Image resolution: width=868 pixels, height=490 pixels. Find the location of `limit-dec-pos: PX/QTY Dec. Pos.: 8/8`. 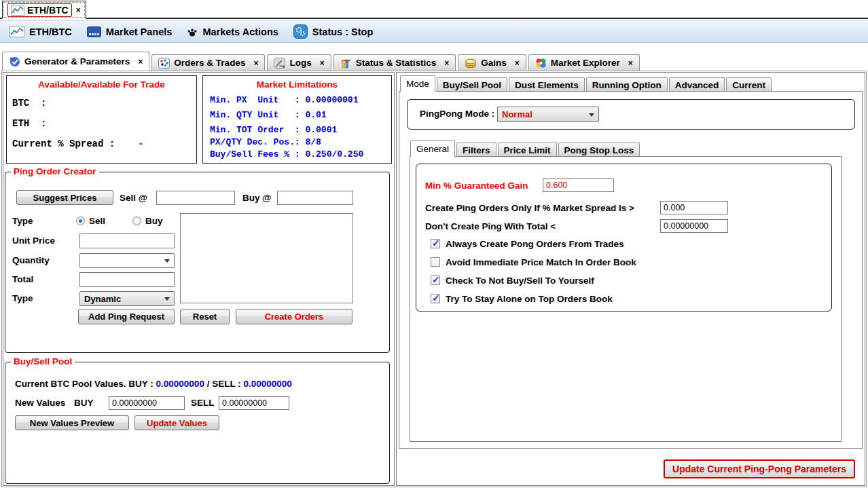

limit-dec-pos: PX/QTY Dec. Pos.: 8/8 is located at coordinates (266, 143).